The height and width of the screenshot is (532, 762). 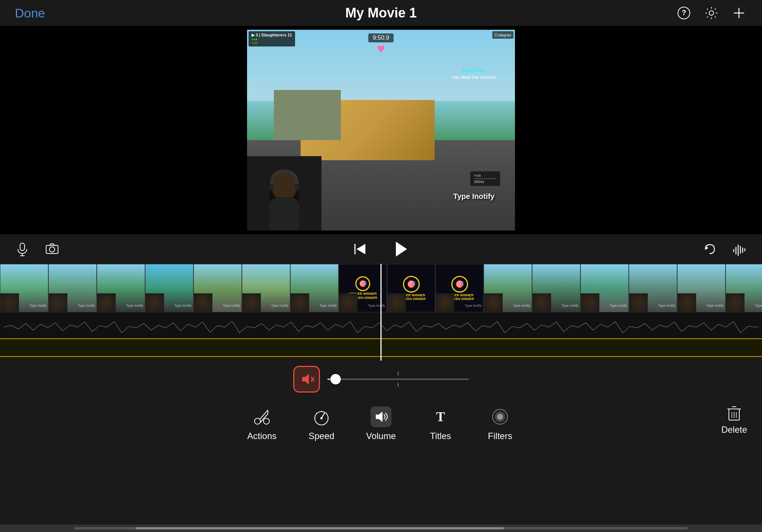 I want to click on delete-button: Delete, so click(x=734, y=419).